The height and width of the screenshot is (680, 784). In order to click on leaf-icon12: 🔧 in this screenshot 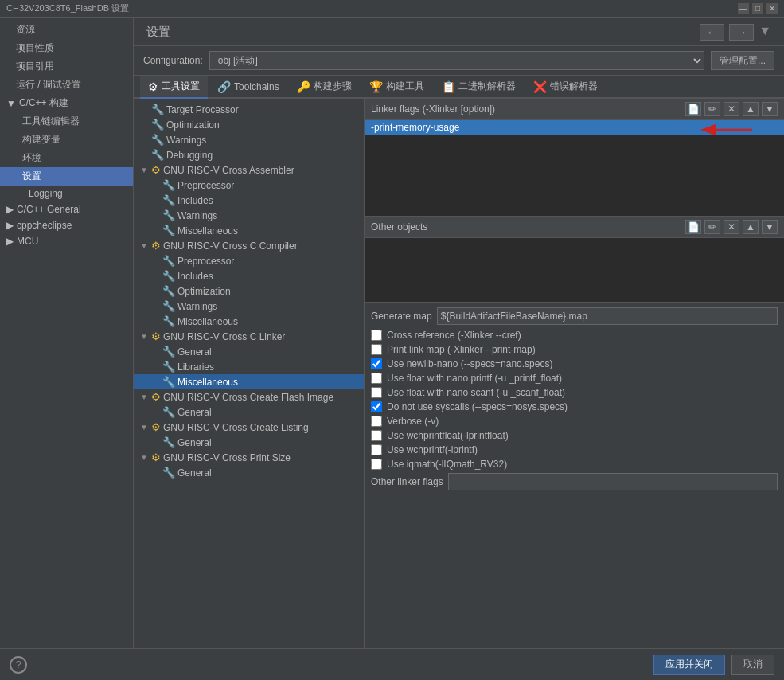, I will do `click(169, 306)`.